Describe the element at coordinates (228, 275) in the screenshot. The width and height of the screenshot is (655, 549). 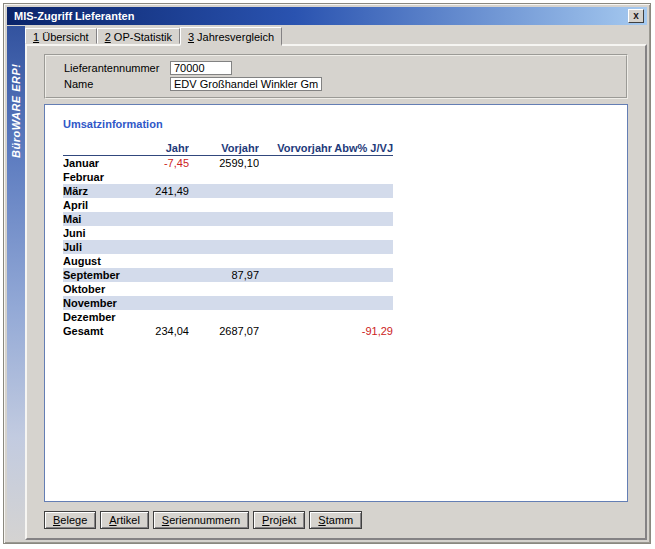
I see `table-row: September87,97` at that location.